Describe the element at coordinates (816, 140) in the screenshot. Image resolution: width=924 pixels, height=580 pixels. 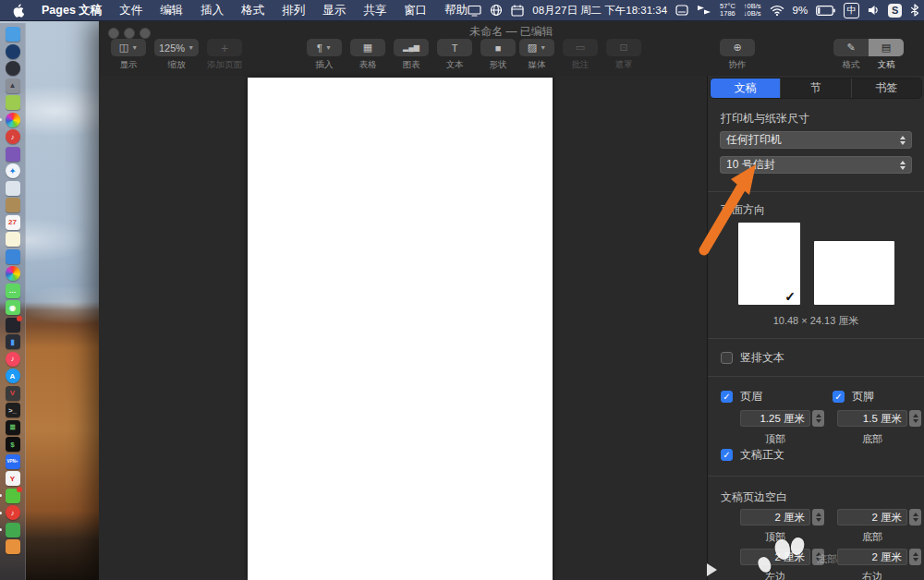
I see `printer-select: 任何打印机` at that location.